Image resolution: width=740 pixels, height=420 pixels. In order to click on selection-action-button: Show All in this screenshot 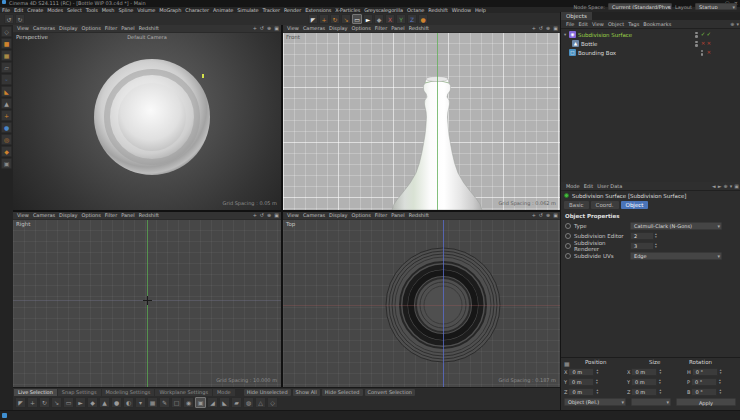, I will do `click(306, 392)`.